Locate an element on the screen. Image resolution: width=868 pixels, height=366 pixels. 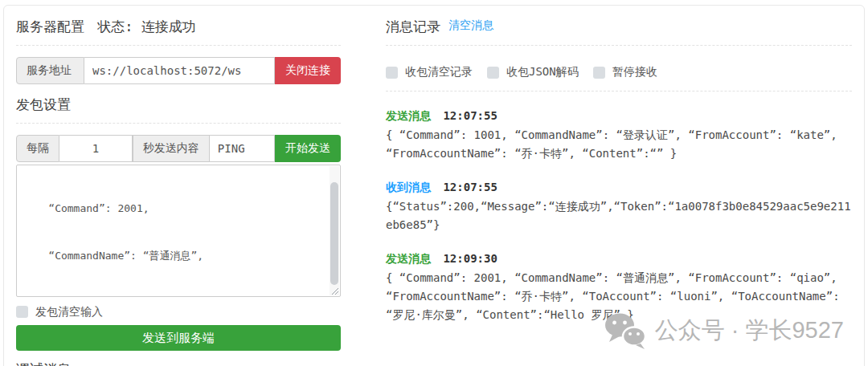
message-item: 收到消息 12:07:55 {“Status”:200,“Message”:“连… is located at coordinates (619, 207).